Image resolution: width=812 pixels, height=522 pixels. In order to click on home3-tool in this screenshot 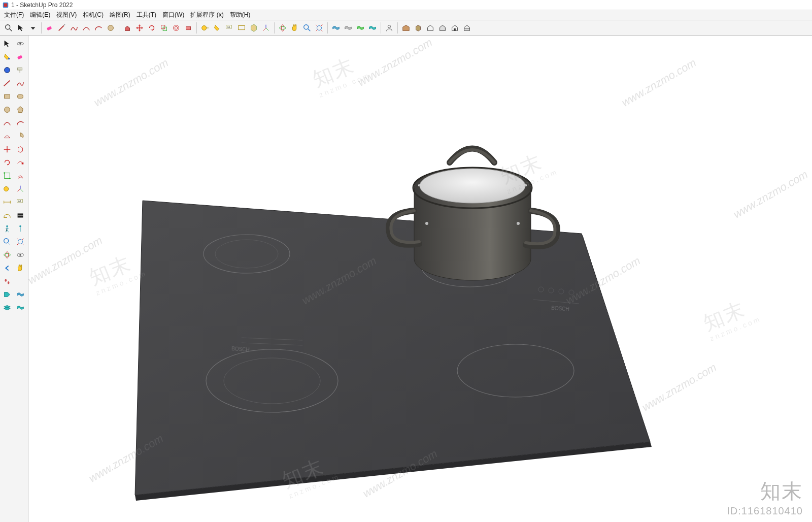, I will do `click(455, 28)`.